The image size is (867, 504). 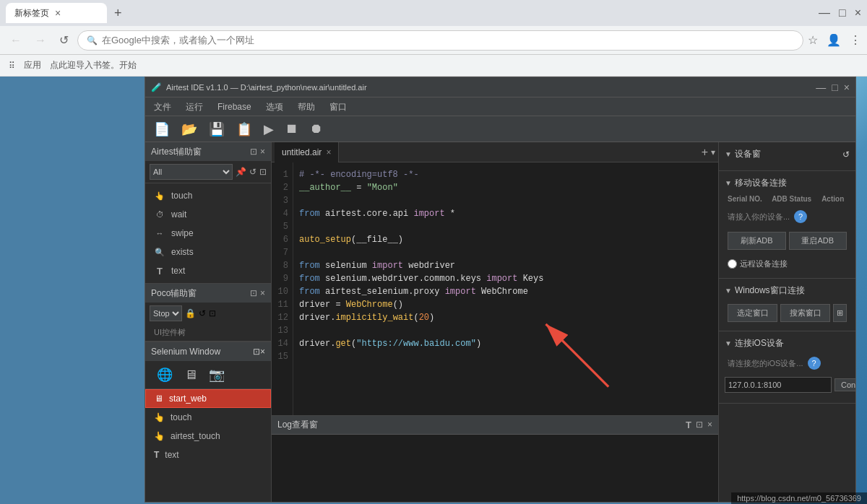 I want to click on poco-refresh-icon: ↺, so click(x=202, y=313).